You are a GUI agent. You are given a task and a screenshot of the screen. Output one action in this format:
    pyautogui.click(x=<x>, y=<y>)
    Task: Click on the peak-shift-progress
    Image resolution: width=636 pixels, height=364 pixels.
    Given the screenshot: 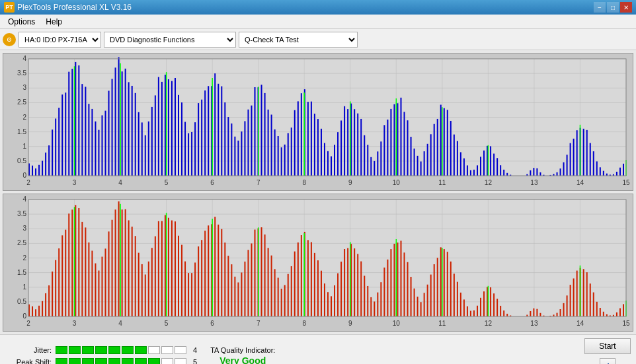 What is the action you would take?
    pyautogui.click(x=121, y=361)
    